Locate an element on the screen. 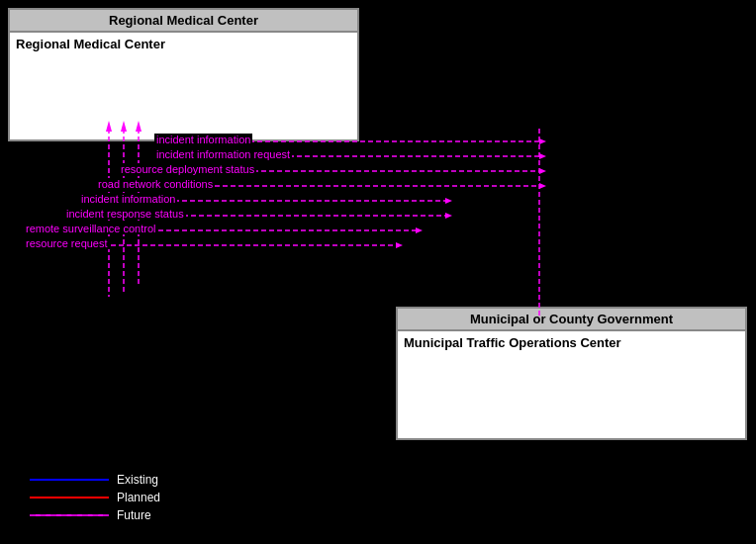 This screenshot has width=756, height=544. msg-road-network: road network conditions is located at coordinates (155, 184).